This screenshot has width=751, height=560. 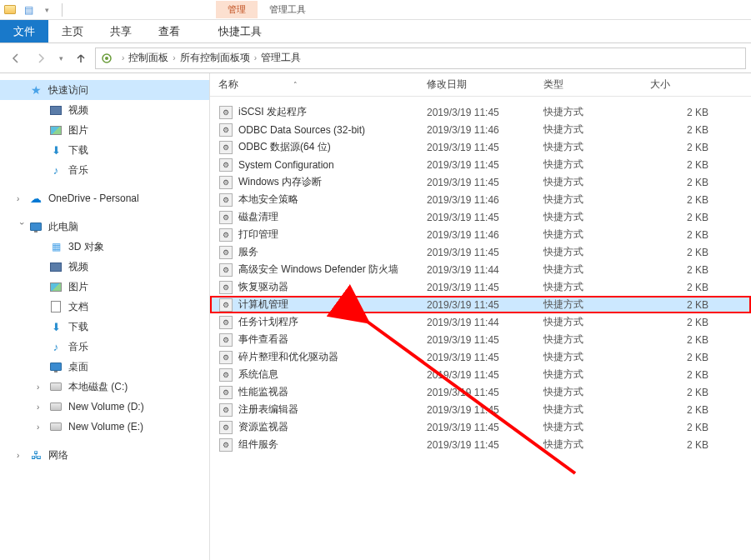 What do you see at coordinates (16, 58) in the screenshot?
I see `nav-back-button` at bounding box center [16, 58].